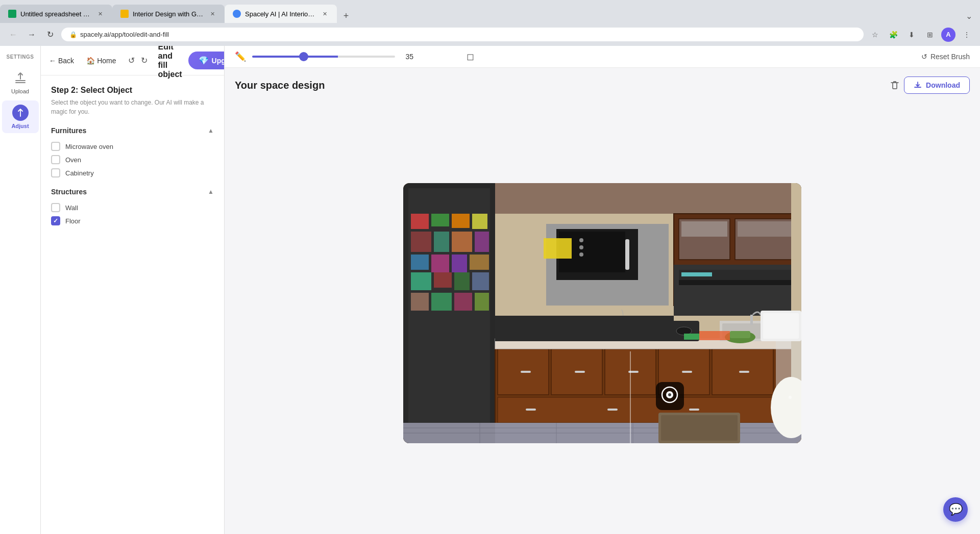  Describe the element at coordinates (912, 35) in the screenshot. I see `download-browser-icon: ⬇` at that location.